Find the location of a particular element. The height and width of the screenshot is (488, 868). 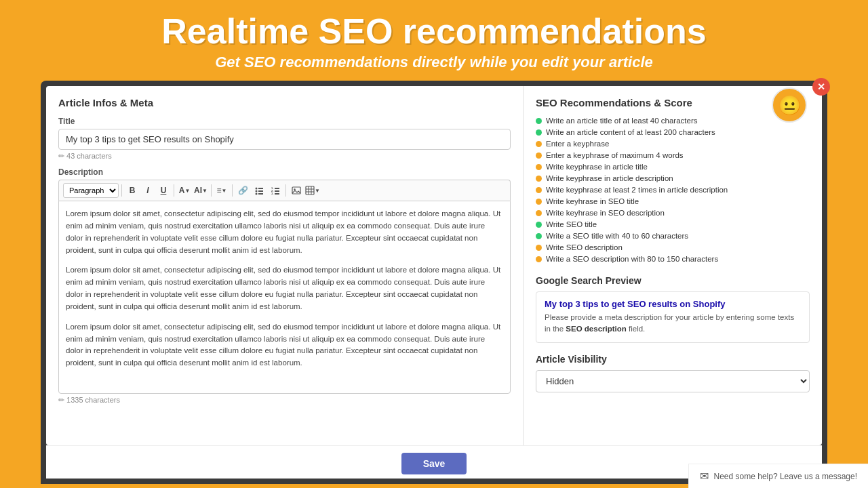

title-char-count: 43 characters is located at coordinates (285, 156).